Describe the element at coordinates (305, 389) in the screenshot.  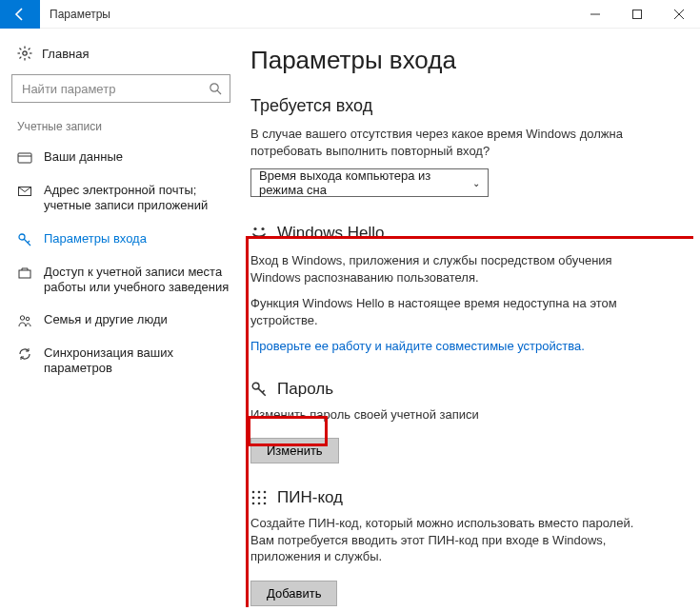
I see `password-heading: Пароль` at that location.